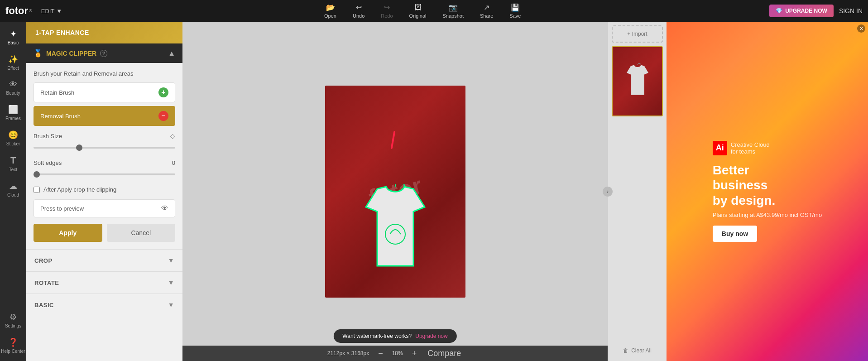 The image size is (868, 361). Describe the element at coordinates (626, 351) in the screenshot. I see `trash-icon: 🗑` at that location.